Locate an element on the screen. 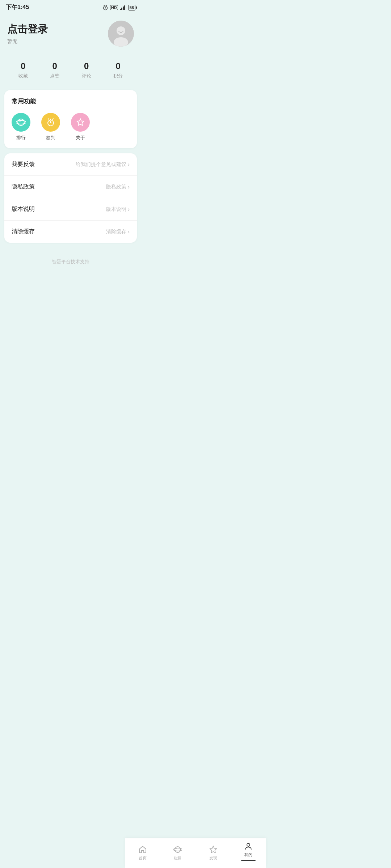 Image resolution: width=391 pixels, height=868 pixels. stat-number-likes: 0 is located at coordinates (55, 66).